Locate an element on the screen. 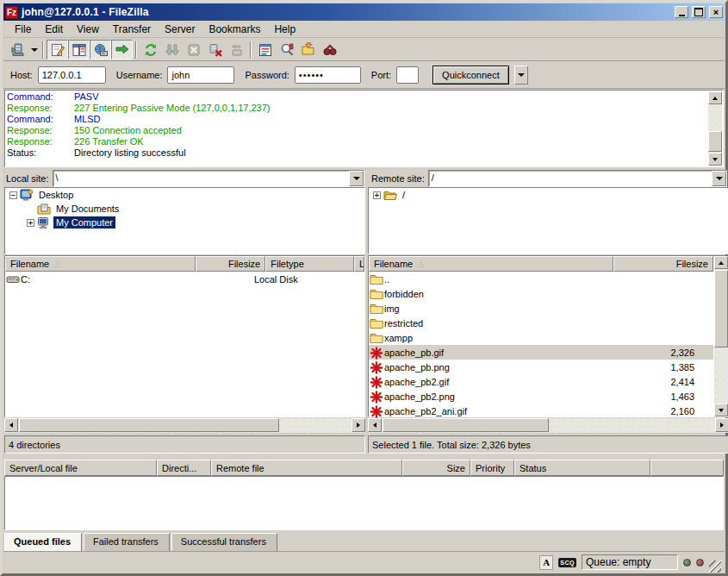 The width and height of the screenshot is (728, 576). tree-item-label: / is located at coordinates (403, 195).